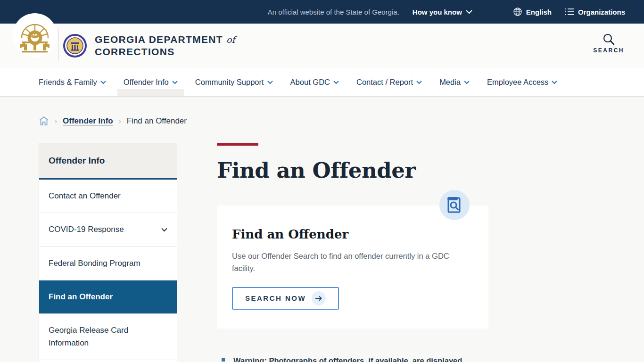 The width and height of the screenshot is (644, 362). Describe the element at coordinates (334, 12) in the screenshot. I see `official-text: An official website of the State of Geor…` at that location.